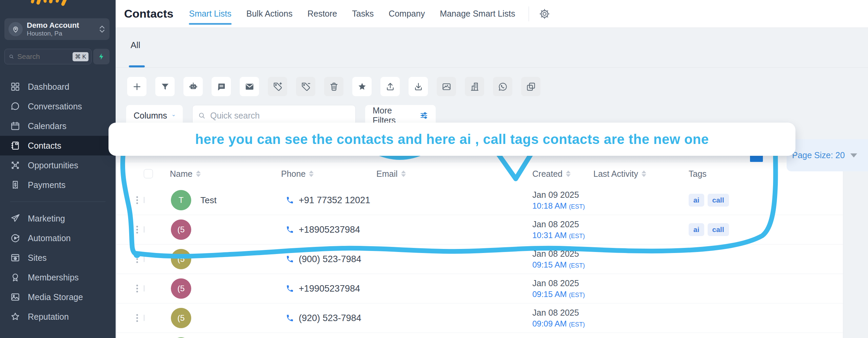 This screenshot has height=338, width=868. I want to click on sidebar-item-media-storage: Media Storage, so click(58, 297).